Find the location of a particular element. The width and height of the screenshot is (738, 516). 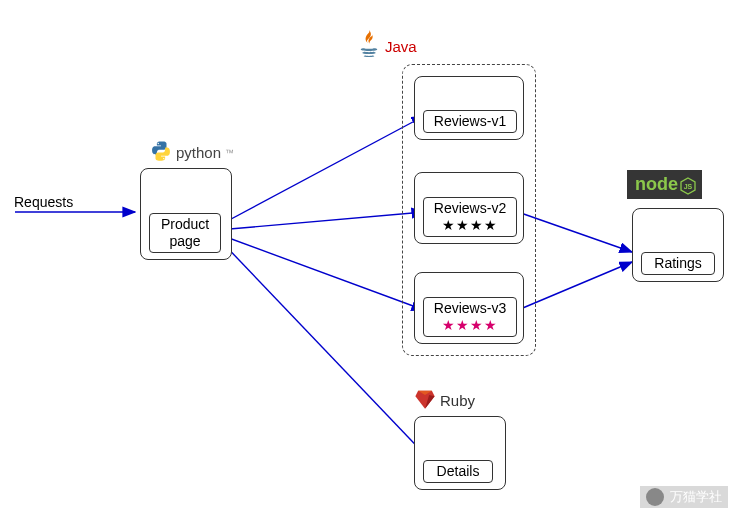

reviews-v3-node: Reviews-v3 ★★★★ is located at coordinates (470, 317).